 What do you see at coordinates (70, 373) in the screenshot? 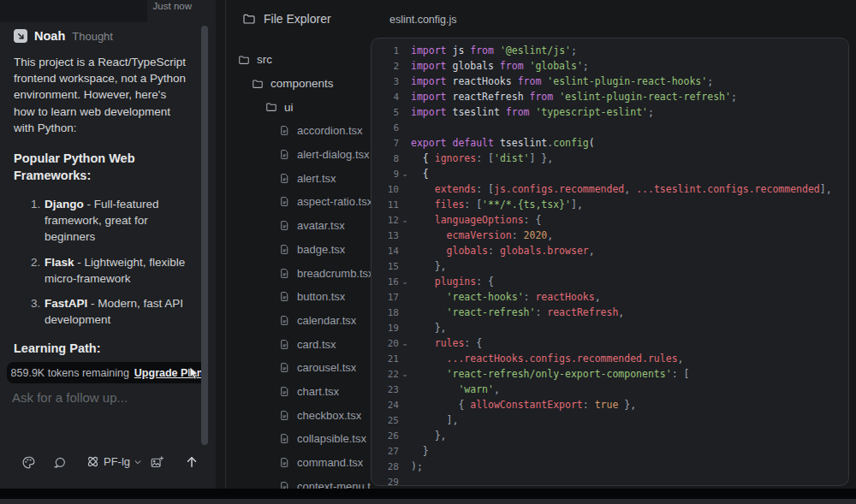
I see `tokens-remaining-text: 859.9K tokens remaining` at bounding box center [70, 373].